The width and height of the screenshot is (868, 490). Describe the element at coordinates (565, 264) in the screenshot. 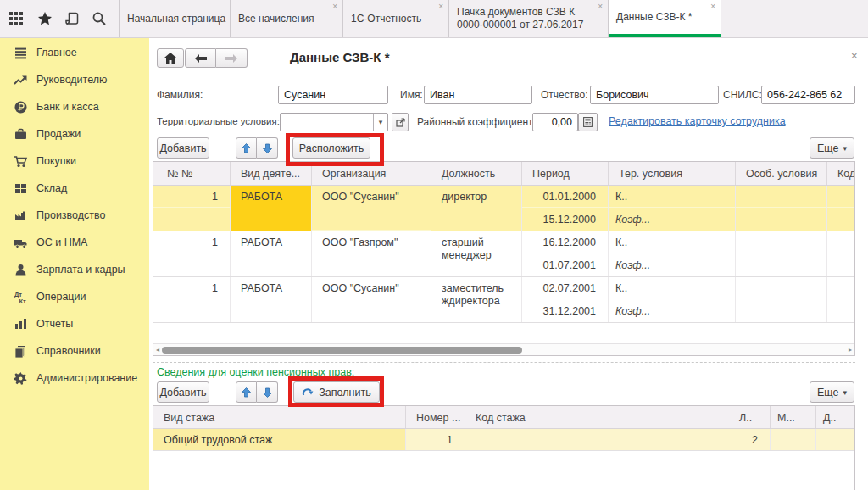

I see `cell-period-end: 01.07.2001` at that location.